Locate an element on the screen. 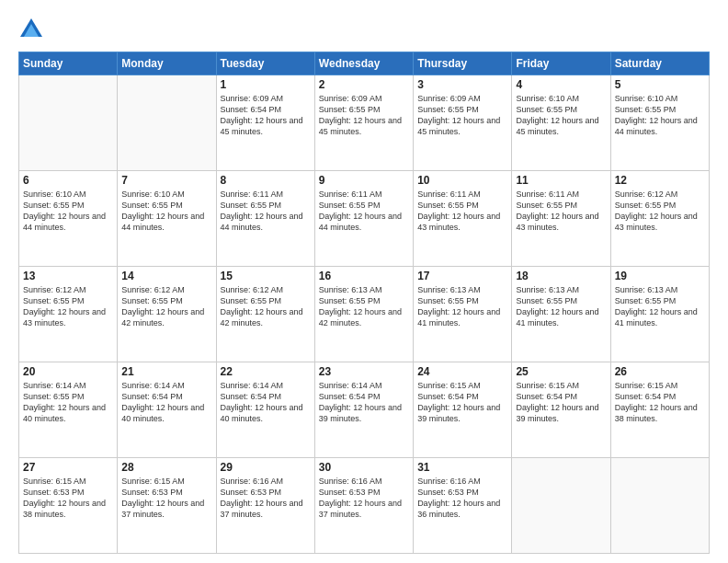 This screenshot has height=563, width=728. calendar-cell: 19Sunrise: 6:13 AM Sunset: 6:55 PM Dayli… is located at coordinates (660, 315).